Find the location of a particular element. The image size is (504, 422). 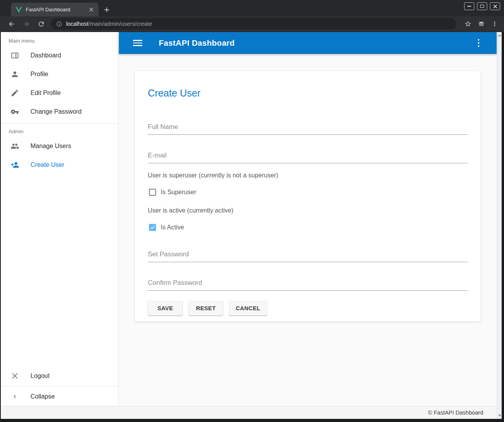

back-button is located at coordinates (11, 24).